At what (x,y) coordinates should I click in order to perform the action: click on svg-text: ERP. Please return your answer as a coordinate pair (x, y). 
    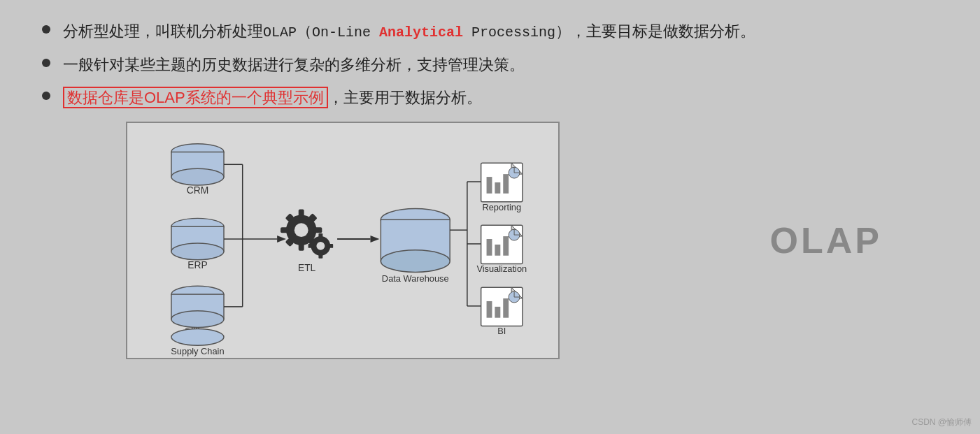
    Looking at the image, I should click on (197, 265).